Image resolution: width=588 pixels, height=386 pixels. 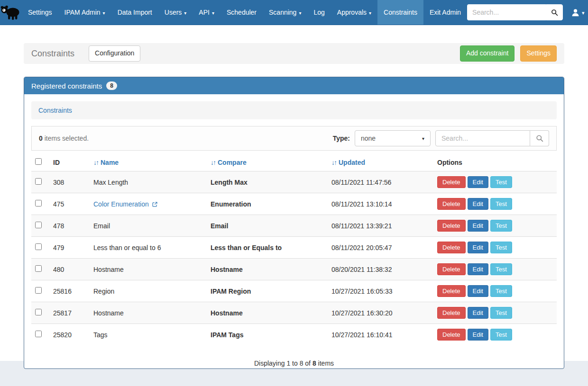 I want to click on type-select: none ▾, so click(x=393, y=138).